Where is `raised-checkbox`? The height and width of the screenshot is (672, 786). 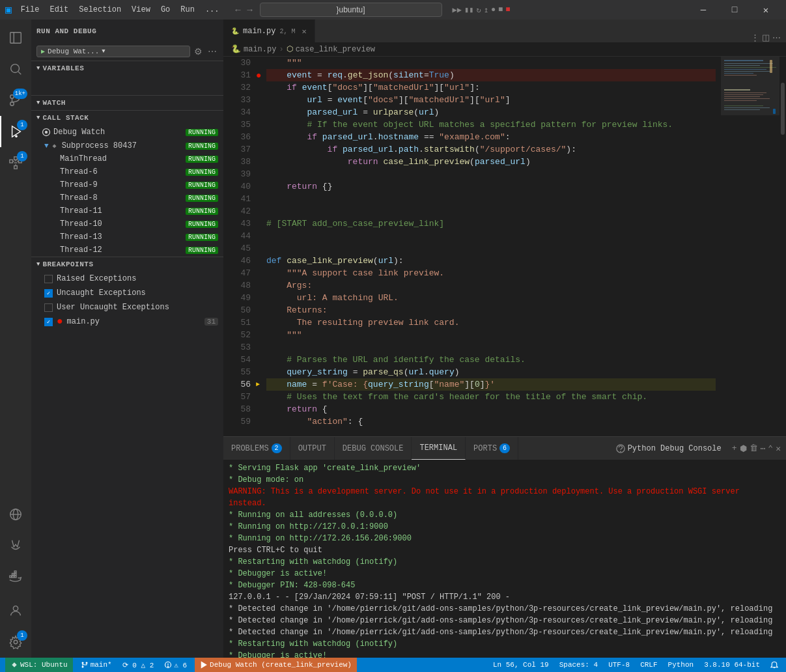
raised-checkbox is located at coordinates (48, 279).